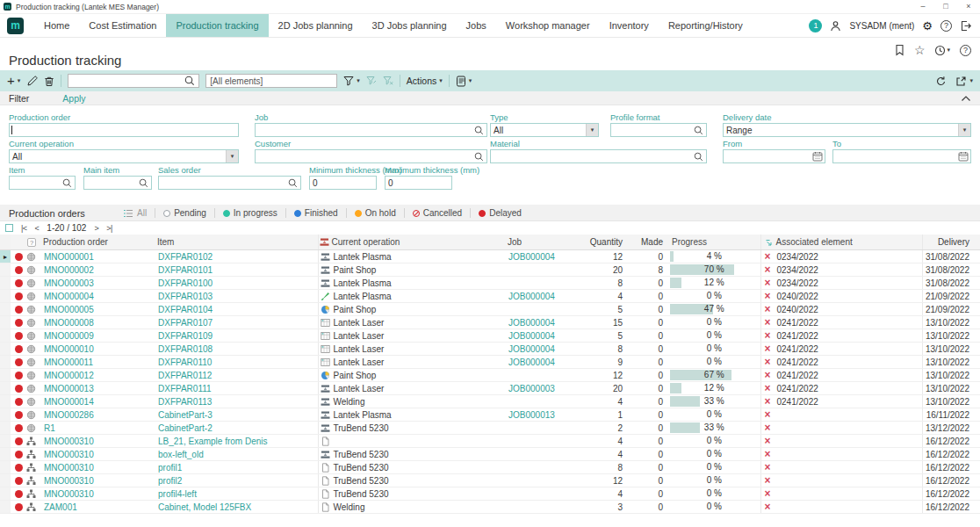 The height and width of the screenshot is (527, 980). I want to click on item-link: DXFPAR0104, so click(237, 309).